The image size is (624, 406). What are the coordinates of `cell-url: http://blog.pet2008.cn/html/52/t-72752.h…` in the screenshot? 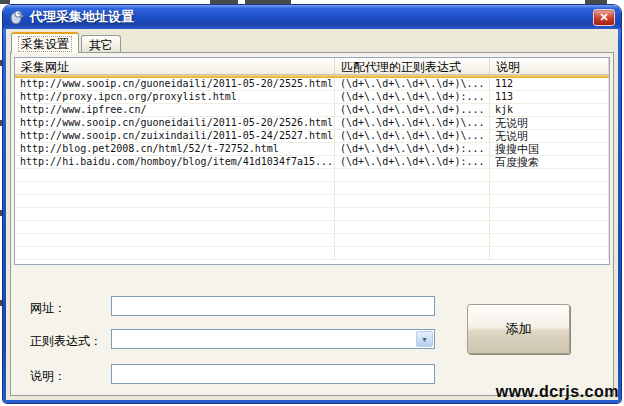 It's located at (175, 149).